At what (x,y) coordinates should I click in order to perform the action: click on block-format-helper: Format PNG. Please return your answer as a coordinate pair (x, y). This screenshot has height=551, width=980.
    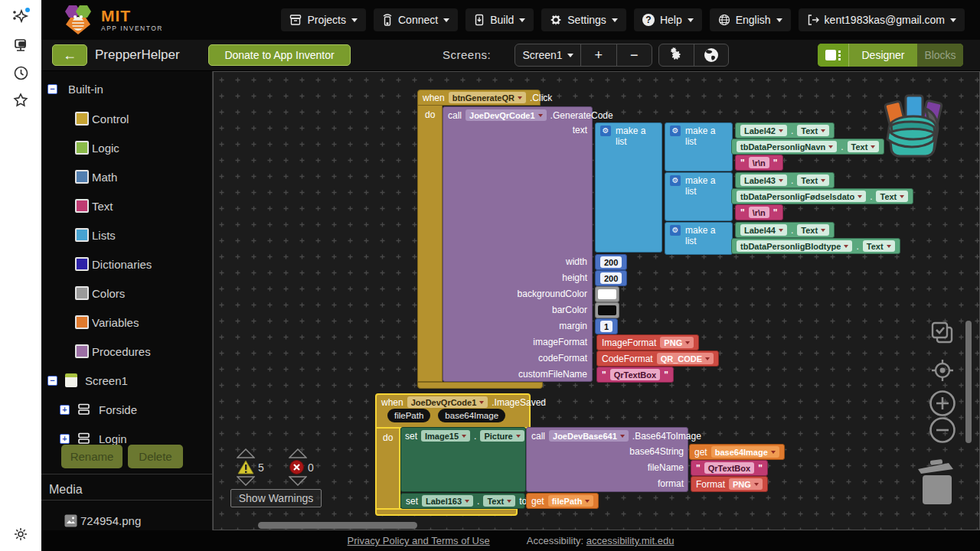
    Looking at the image, I should click on (729, 484).